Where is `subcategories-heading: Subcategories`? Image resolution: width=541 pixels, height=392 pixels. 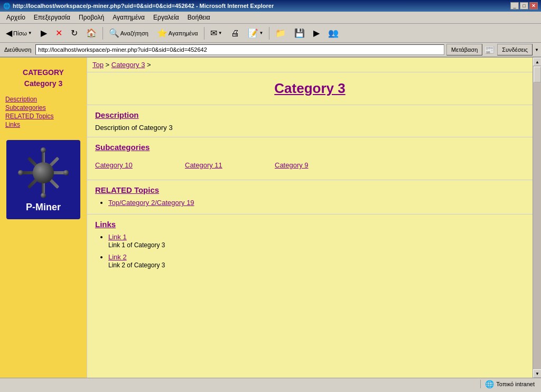 subcategories-heading: Subcategories is located at coordinates (310, 147).